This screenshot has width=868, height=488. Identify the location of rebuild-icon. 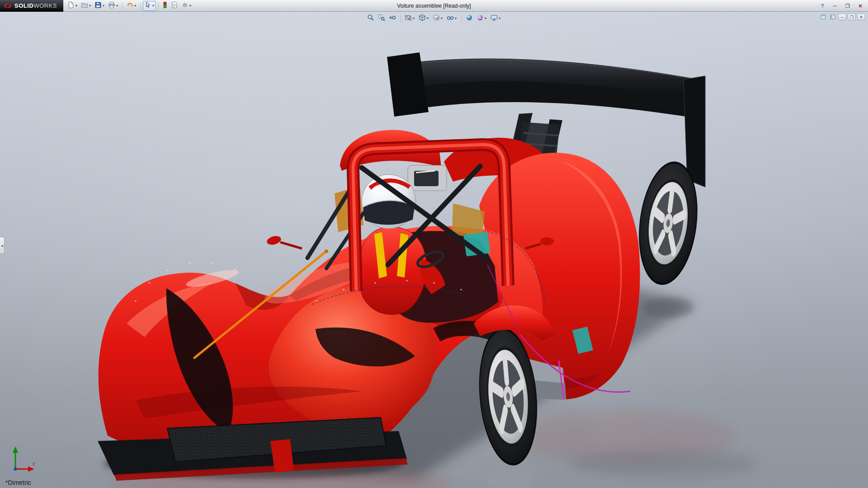
(165, 6).